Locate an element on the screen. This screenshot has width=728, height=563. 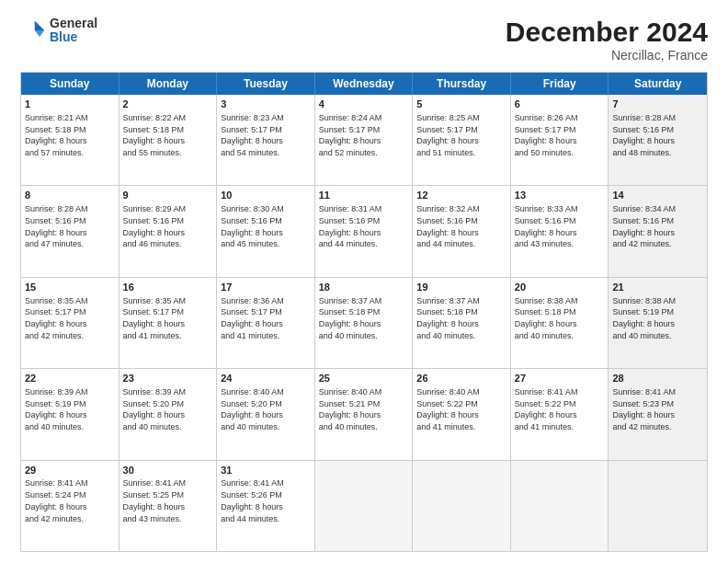
cell-4: 4Sunrise: 8:24 AMSunset: 5:17 PMDaylight… is located at coordinates (364, 140).